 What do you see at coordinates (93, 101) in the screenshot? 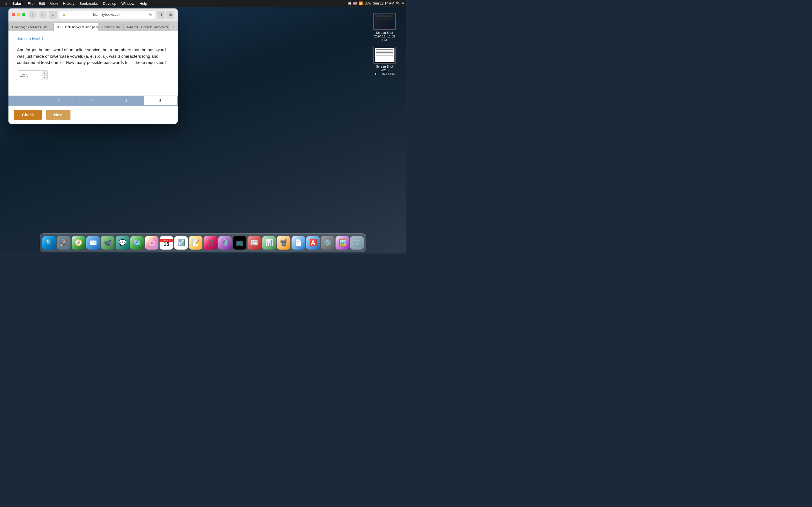
I see `level-3: 3` at bounding box center [93, 101].